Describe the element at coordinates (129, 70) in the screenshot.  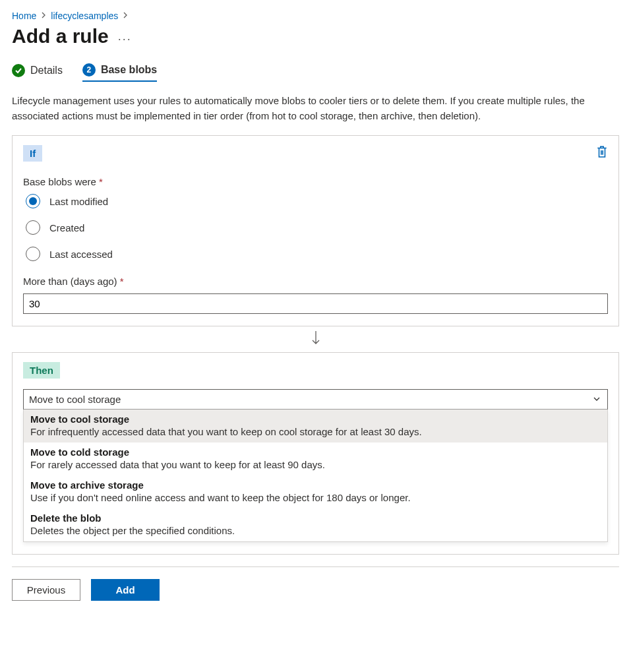
I see `step-base-blobs-label: Base blobs` at that location.